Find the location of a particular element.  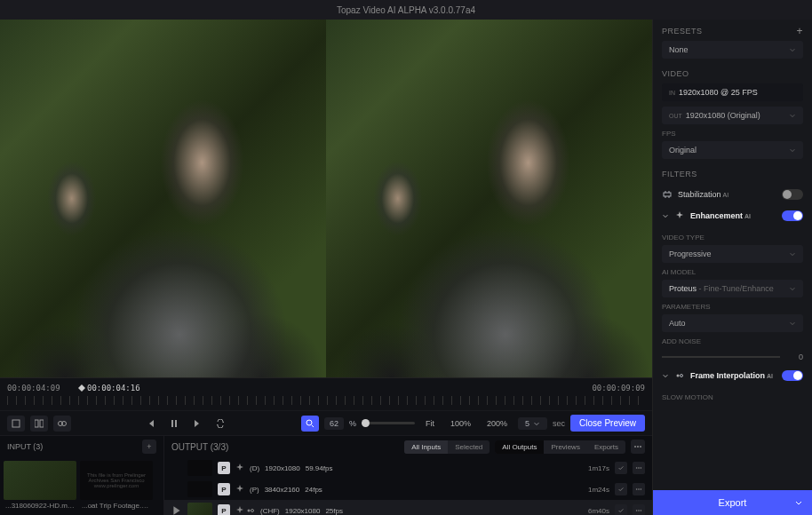

output-row: P(P)3840x216024fps1m24s is located at coordinates (409, 489).